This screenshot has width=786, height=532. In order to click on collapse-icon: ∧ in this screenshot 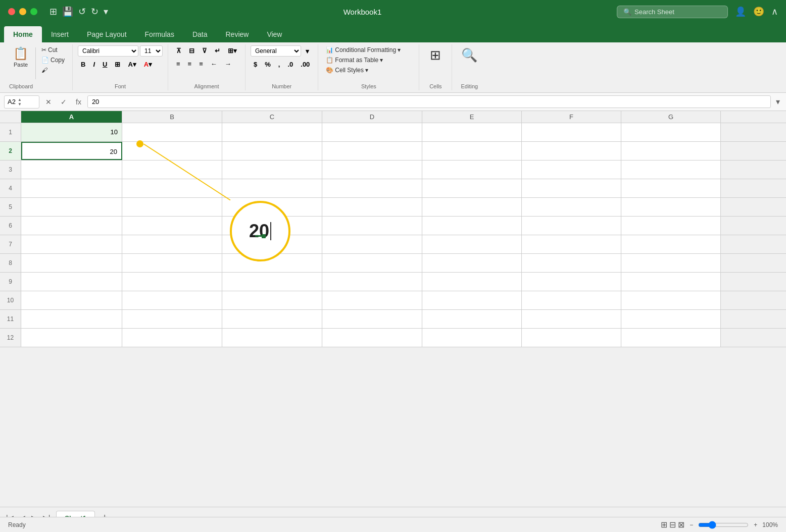, I will do `click(775, 12)`.